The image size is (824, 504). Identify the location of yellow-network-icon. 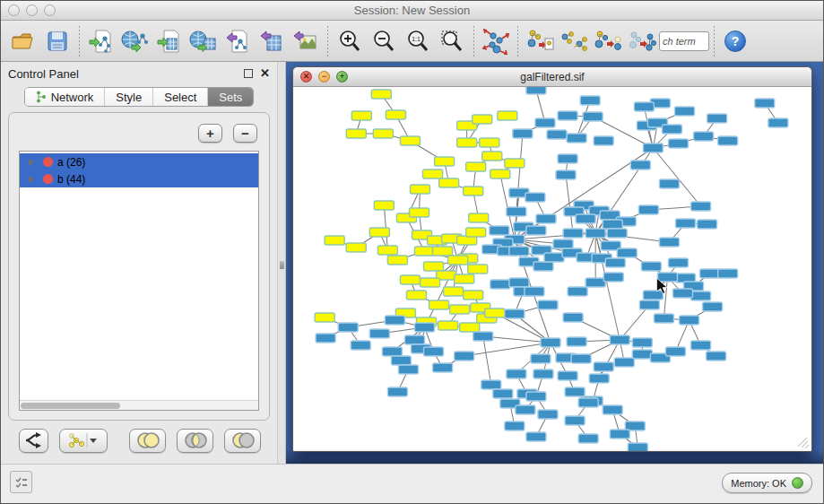
(76, 440).